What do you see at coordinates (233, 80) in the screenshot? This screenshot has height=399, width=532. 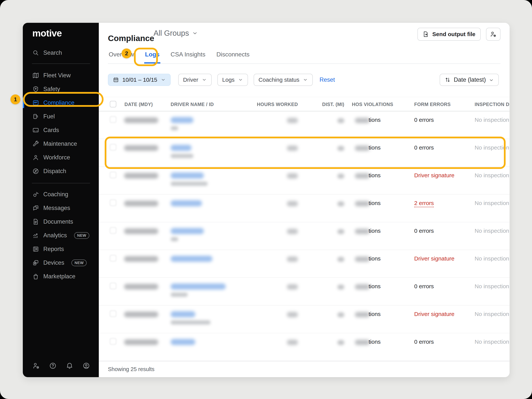 I see `logs-filter: Logs` at bounding box center [233, 80].